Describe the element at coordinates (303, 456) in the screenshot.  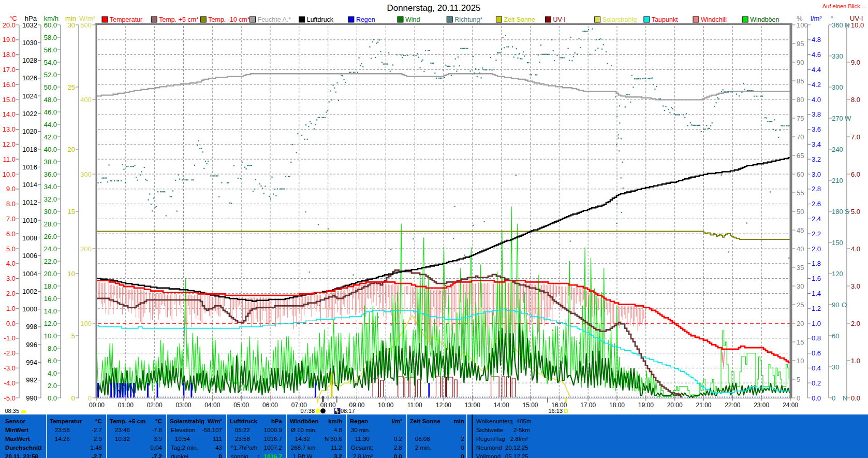
I see `svg-text: 1 Bft W` at that location.